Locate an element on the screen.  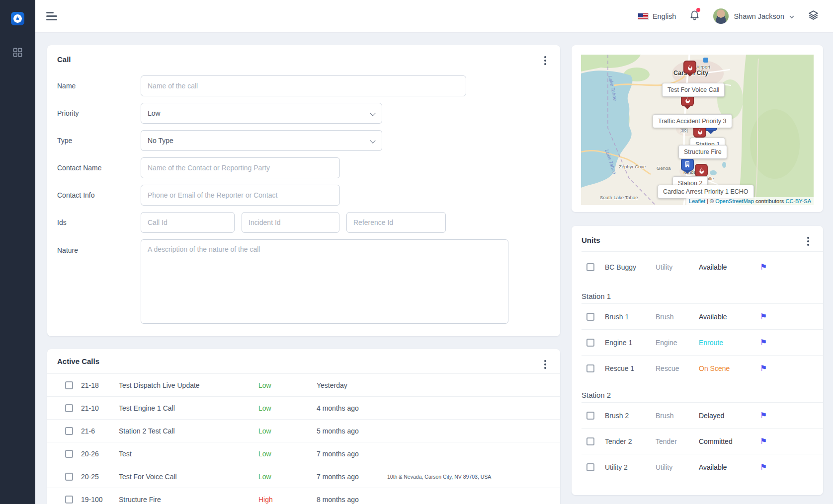
call-row: 19-100 Structure Fire High 8 months ago is located at coordinates (304, 496).